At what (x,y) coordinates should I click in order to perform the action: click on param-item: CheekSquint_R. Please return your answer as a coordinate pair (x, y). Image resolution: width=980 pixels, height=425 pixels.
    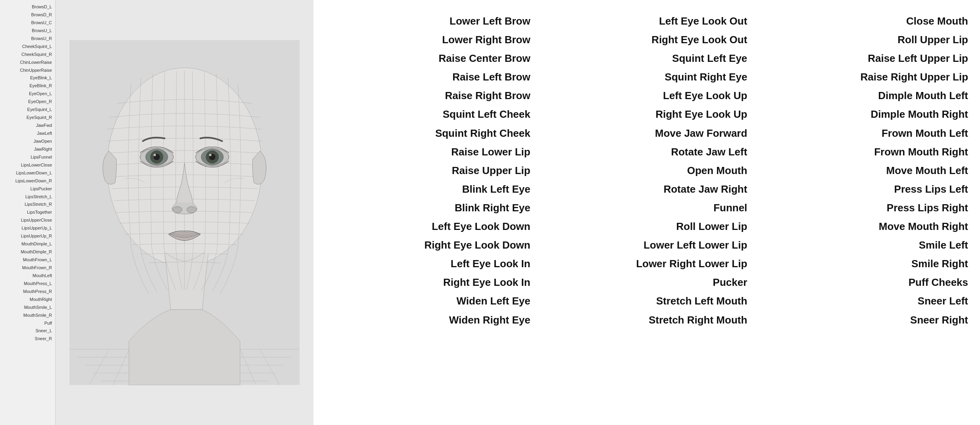
    Looking at the image, I should click on (28, 55).